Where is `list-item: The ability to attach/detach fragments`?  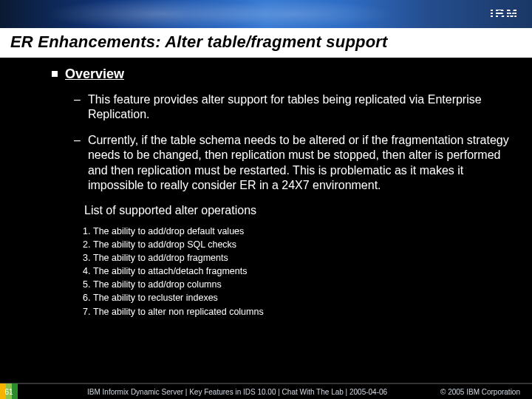
list-item: The ability to attach/detach fragments is located at coordinates (302, 271).